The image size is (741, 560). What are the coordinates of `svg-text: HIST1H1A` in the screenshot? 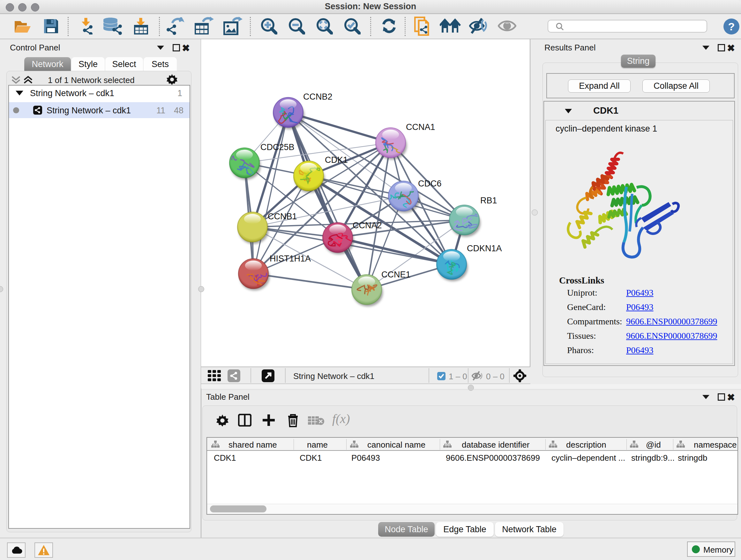 It's located at (290, 259).